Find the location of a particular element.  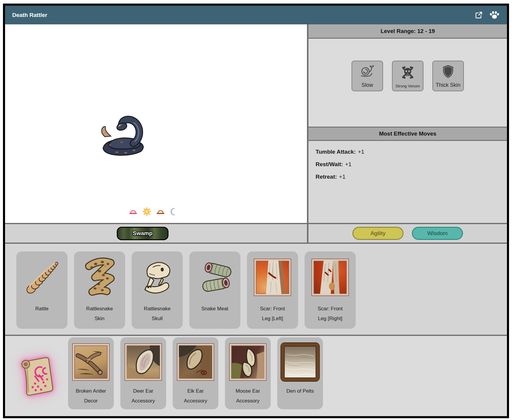

move-name: Rest/Wait: is located at coordinates (329, 164).